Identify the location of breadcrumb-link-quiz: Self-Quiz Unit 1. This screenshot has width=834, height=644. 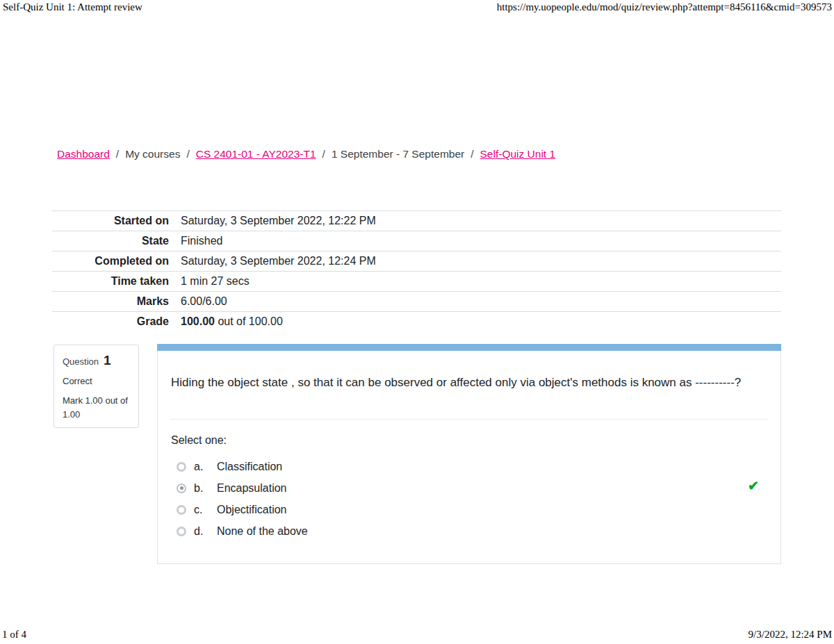
(518, 154).